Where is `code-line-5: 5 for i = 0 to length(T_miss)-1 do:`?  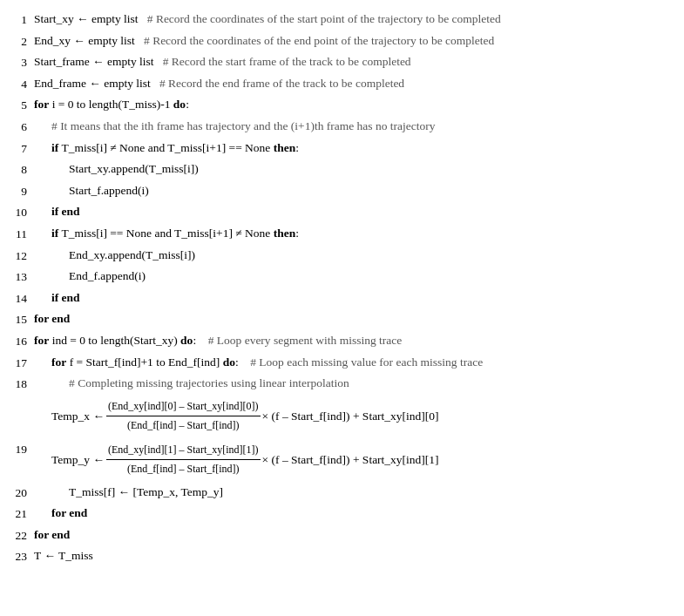
code-line-5: 5 for i = 0 to length(T_miss)-1 do: is located at coordinates (342, 105).